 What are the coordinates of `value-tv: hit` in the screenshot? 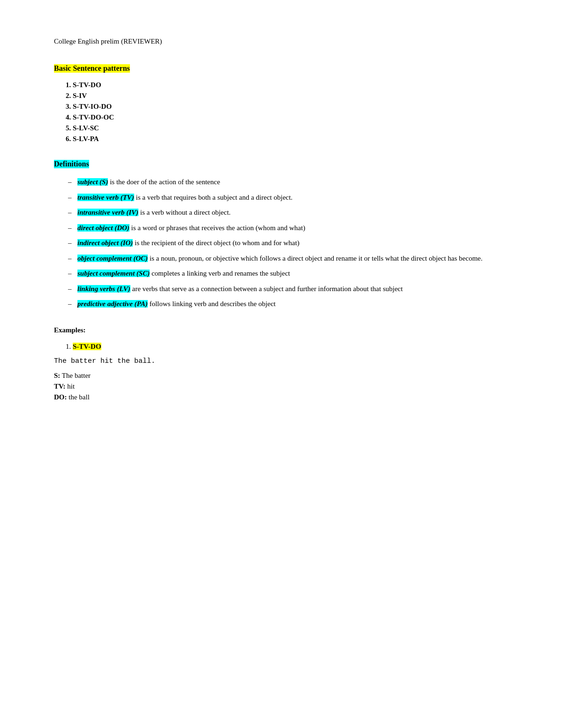 It's located at (71, 386).